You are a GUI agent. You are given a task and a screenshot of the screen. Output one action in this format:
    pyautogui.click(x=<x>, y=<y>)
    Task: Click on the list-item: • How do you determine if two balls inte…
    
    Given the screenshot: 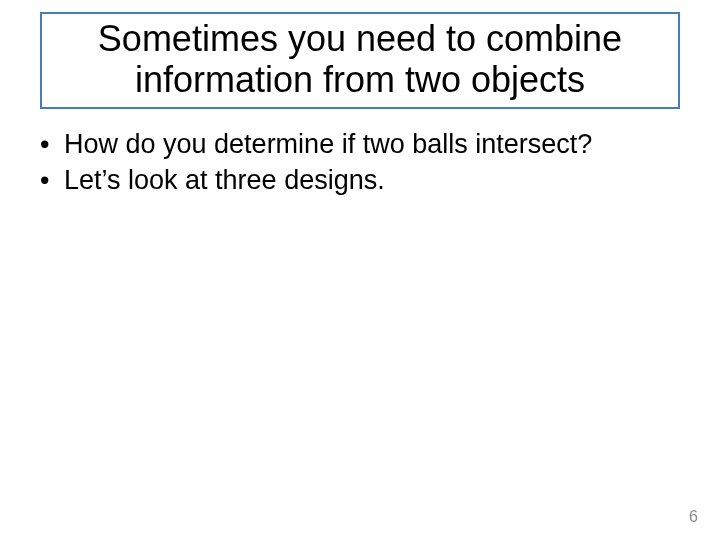 What is the action you would take?
    pyautogui.click(x=363, y=145)
    